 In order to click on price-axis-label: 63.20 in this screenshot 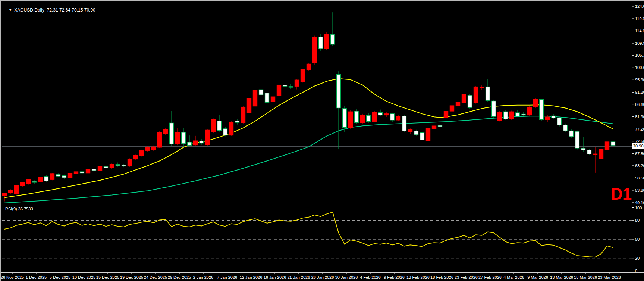, I will do `click(640, 166)`.